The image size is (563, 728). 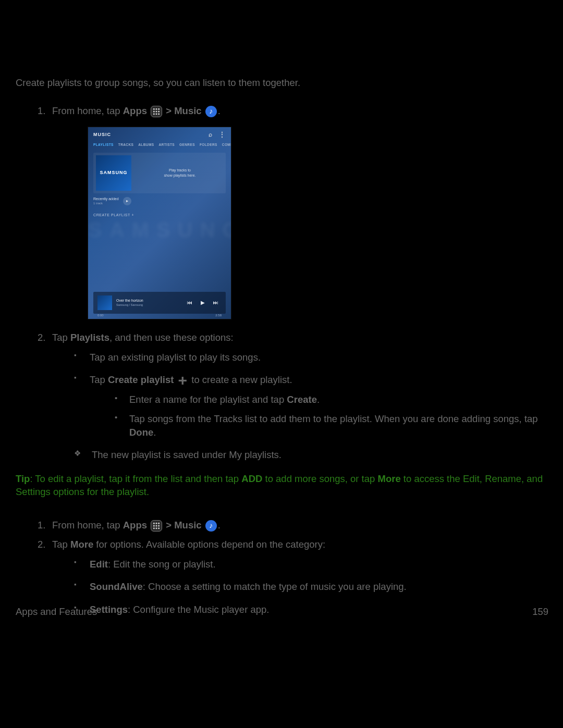 I want to click on opt-edit: Edit: Edit the song or playlist., so click(x=311, y=564).